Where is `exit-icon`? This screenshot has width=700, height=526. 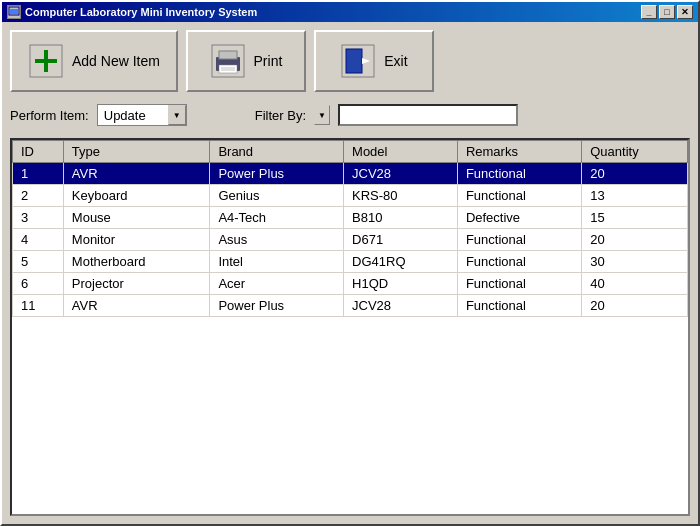 exit-icon is located at coordinates (358, 61).